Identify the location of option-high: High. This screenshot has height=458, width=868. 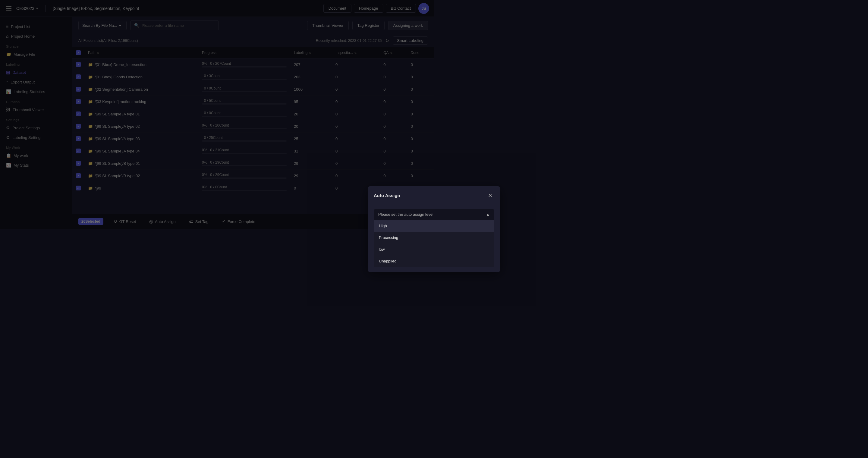
(404, 225).